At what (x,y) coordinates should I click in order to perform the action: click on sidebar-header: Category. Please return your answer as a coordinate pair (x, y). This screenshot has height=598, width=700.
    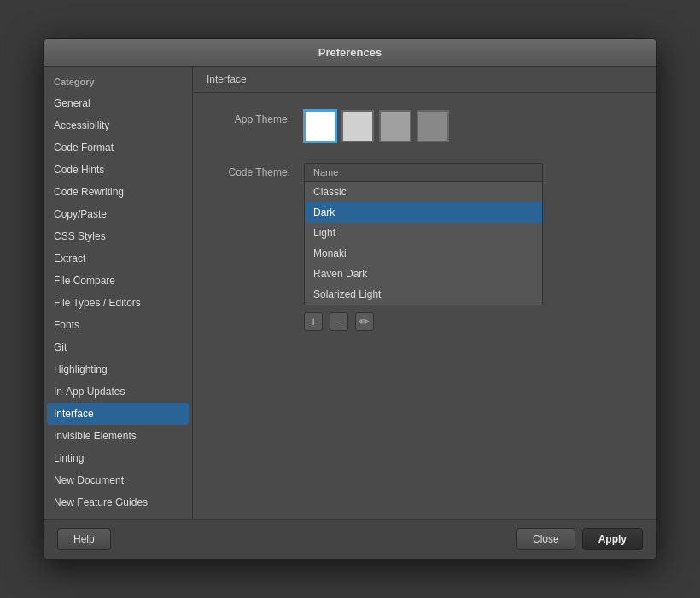
    Looking at the image, I should click on (118, 83).